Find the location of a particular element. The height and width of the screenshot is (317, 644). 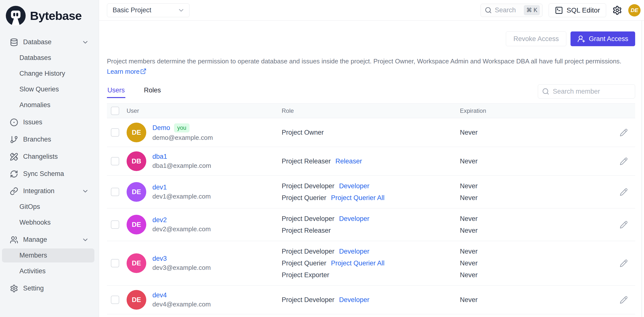

sidebar-item-label: Changelists is located at coordinates (40, 156).